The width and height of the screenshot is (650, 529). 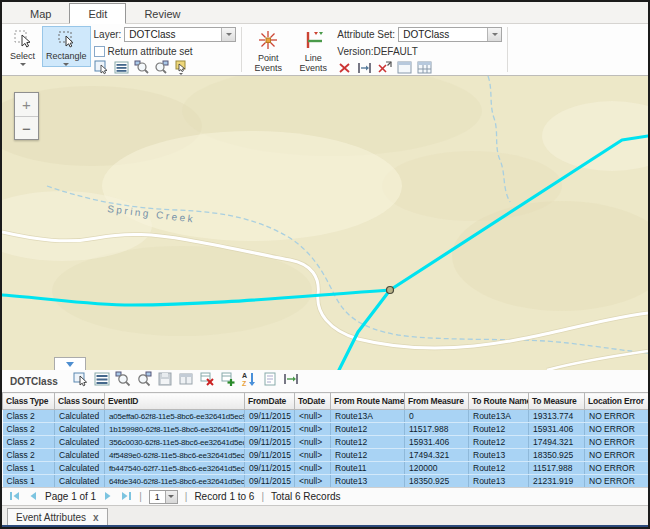 What do you see at coordinates (325, 381) in the screenshot?
I see `table-toolbar: DOTClass AZ` at bounding box center [325, 381].